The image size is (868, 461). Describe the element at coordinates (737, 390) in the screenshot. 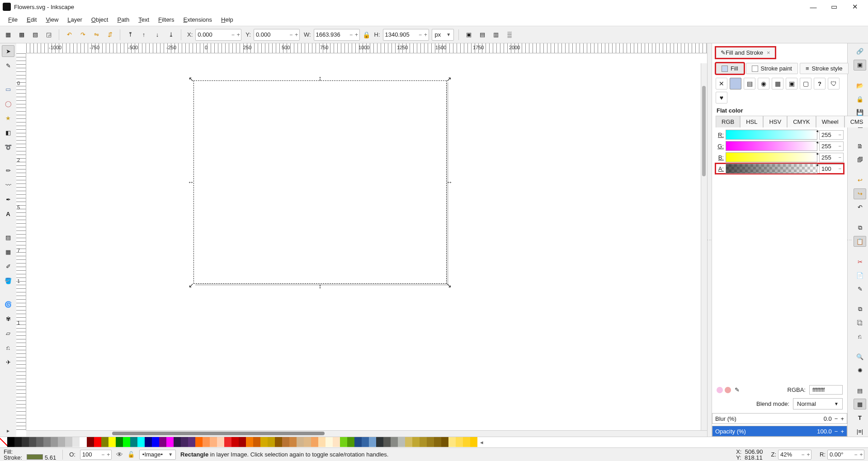

I see `eyedropper-icon: ✎` at that location.